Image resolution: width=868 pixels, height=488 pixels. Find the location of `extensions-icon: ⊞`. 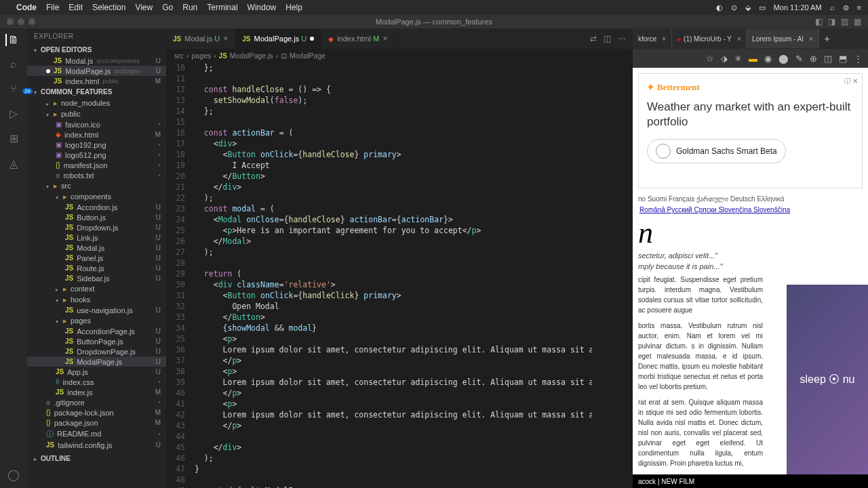

extensions-icon: ⊞ is located at coordinates (14, 138).